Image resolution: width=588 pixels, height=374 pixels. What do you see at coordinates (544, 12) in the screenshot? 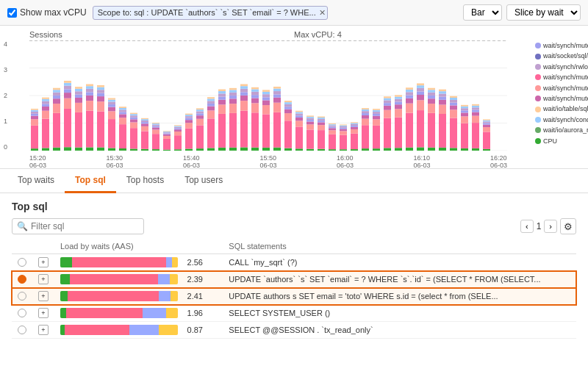
I see `slice-by-select: Slice by wait` at bounding box center [544, 12].